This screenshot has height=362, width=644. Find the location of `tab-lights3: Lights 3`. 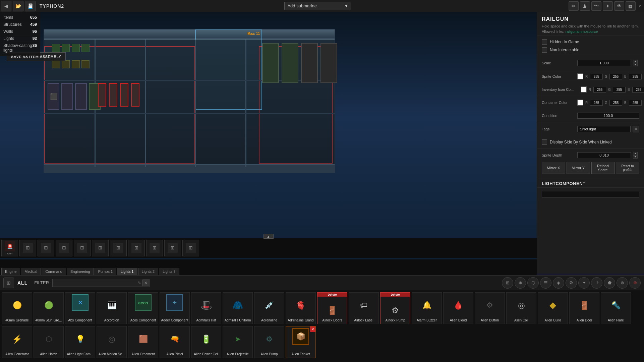

tab-lights3: Lights 3 is located at coordinates (169, 272).